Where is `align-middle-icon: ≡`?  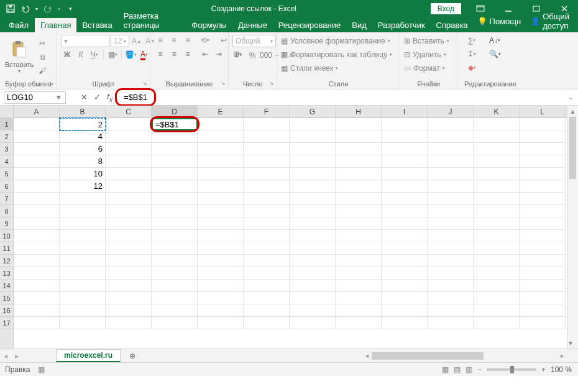
align-middle-icon: ≡ is located at coordinates (174, 40).